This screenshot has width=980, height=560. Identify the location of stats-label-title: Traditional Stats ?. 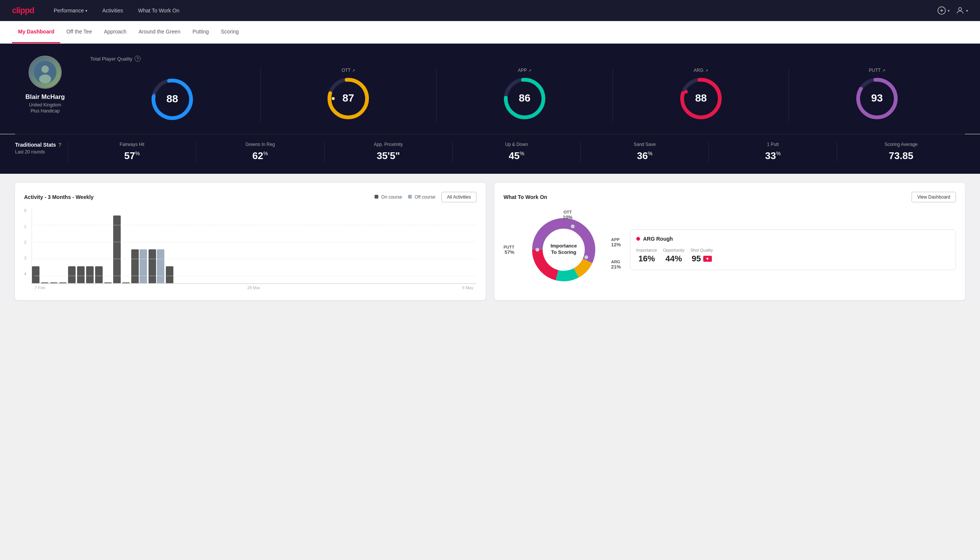
(42, 145).